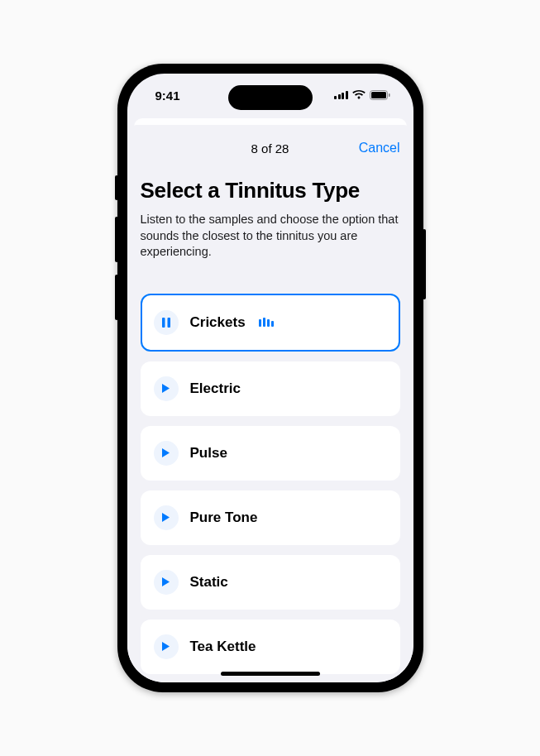 The height and width of the screenshot is (756, 540). What do you see at coordinates (209, 582) in the screenshot?
I see `option-label: Static` at bounding box center [209, 582].